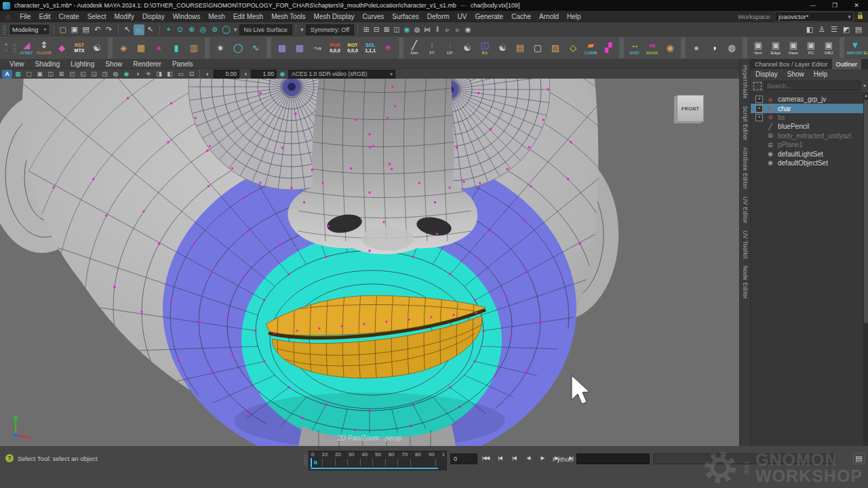 This screenshot has width=868, height=488. Describe the element at coordinates (810, 118) in the screenshot. I see `outliner-item-bs: + ⊕ bs` at that location.